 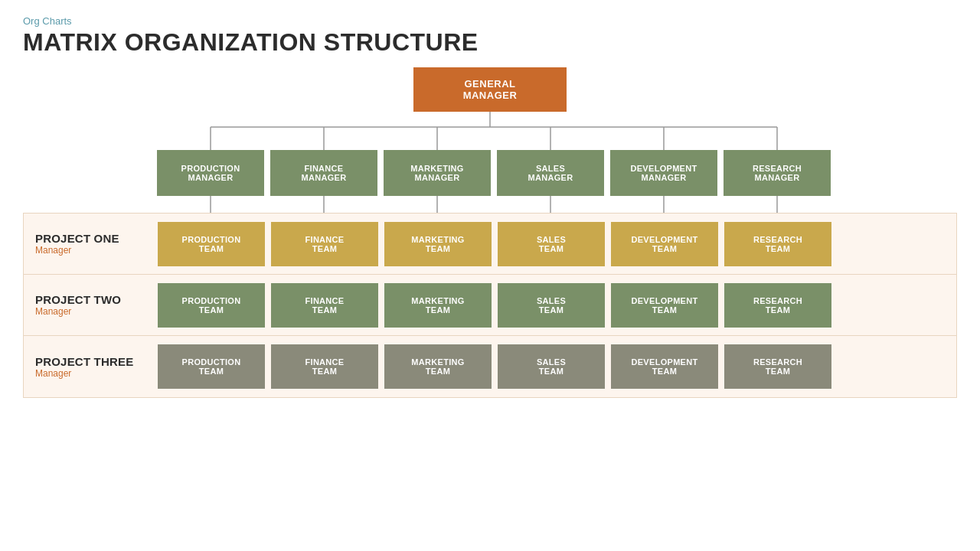 What do you see at coordinates (84, 361) in the screenshot?
I see `project-three-name: PROJECT THREE` at bounding box center [84, 361].